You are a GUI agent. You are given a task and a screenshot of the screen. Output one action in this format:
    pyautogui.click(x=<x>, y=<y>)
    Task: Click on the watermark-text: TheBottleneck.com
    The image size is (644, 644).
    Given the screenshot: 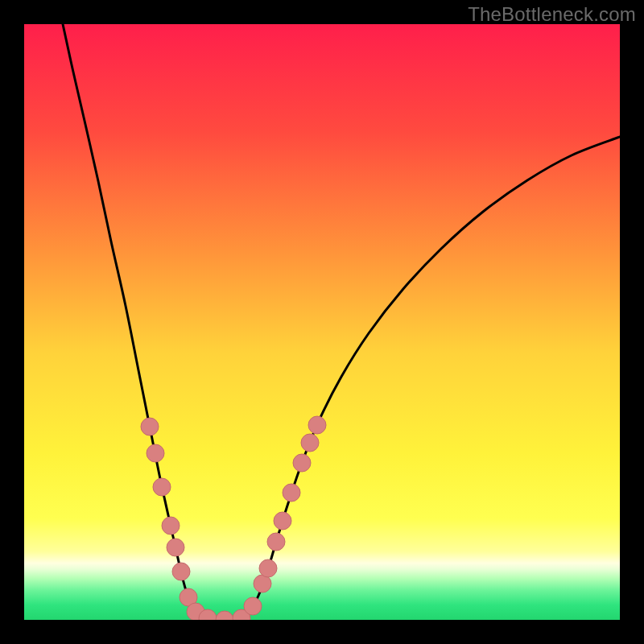 What is the action you would take?
    pyautogui.click(x=552, y=14)
    